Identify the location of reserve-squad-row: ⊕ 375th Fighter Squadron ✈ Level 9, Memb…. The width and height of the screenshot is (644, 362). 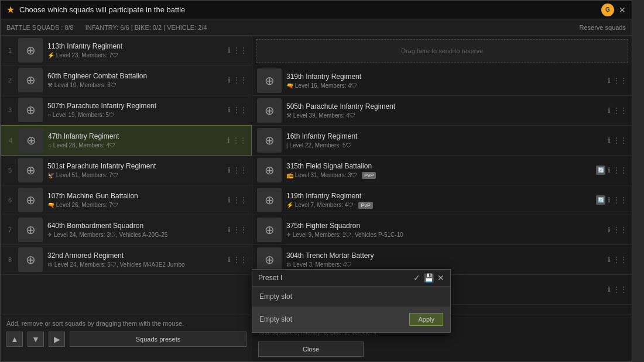
(442, 230).